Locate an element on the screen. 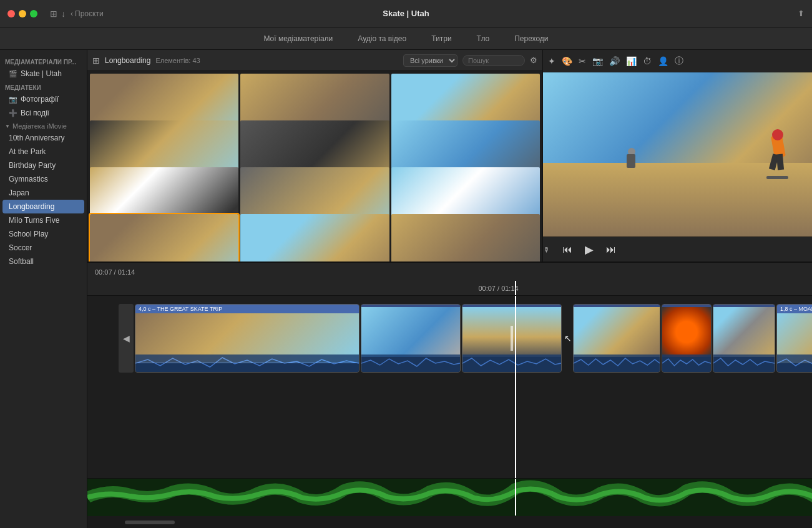  play-pause-button: ▶ is located at coordinates (589, 250).